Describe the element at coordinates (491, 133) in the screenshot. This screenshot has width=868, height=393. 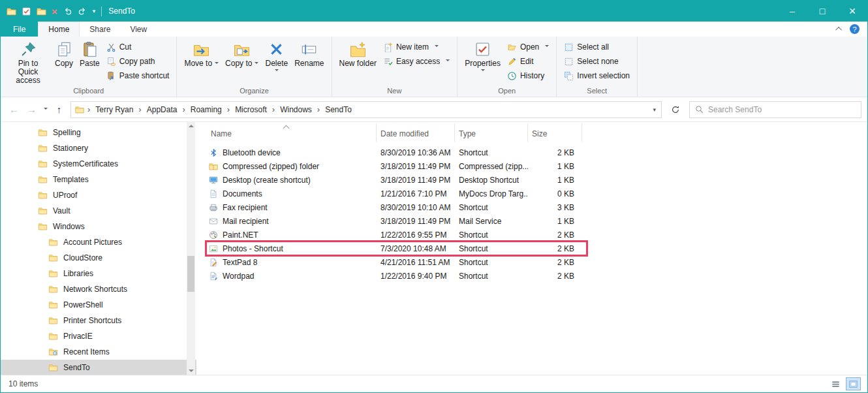
I see `column-header-type: Type` at that location.